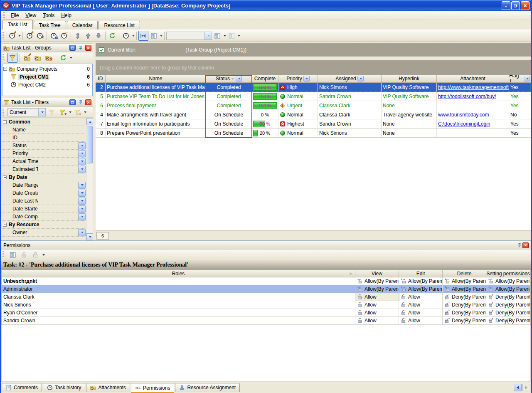  I want to click on task-row: 7 Email login information to participant…, so click(313, 124).